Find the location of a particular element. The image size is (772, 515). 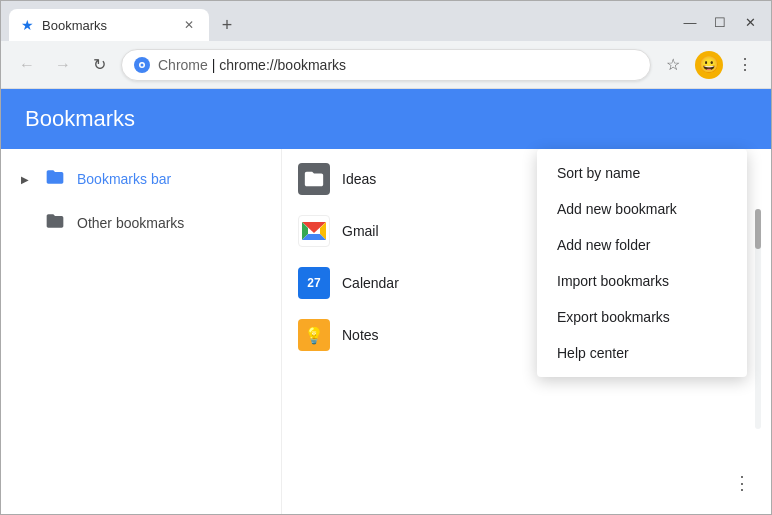

close-button: ✕ is located at coordinates (750, 22).